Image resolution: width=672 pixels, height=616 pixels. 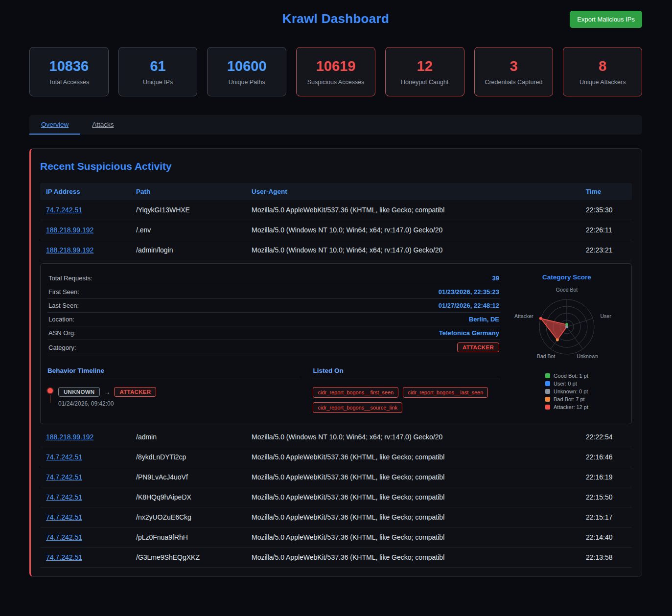 I want to click on radar-legend: Good Bot: 1 ptUser: 0 ptUnknown: 0 ptBad…, so click(x=567, y=392).